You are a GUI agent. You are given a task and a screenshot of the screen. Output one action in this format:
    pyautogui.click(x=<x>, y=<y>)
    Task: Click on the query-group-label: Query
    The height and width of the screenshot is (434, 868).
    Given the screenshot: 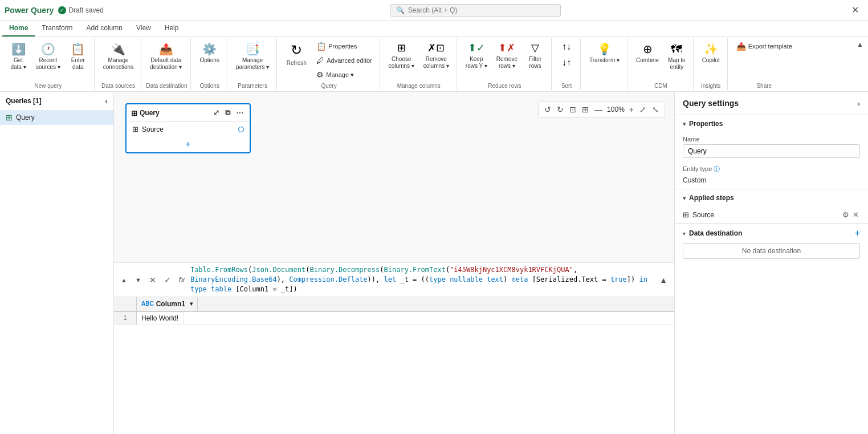 What is the action you would take?
    pyautogui.click(x=329, y=86)
    